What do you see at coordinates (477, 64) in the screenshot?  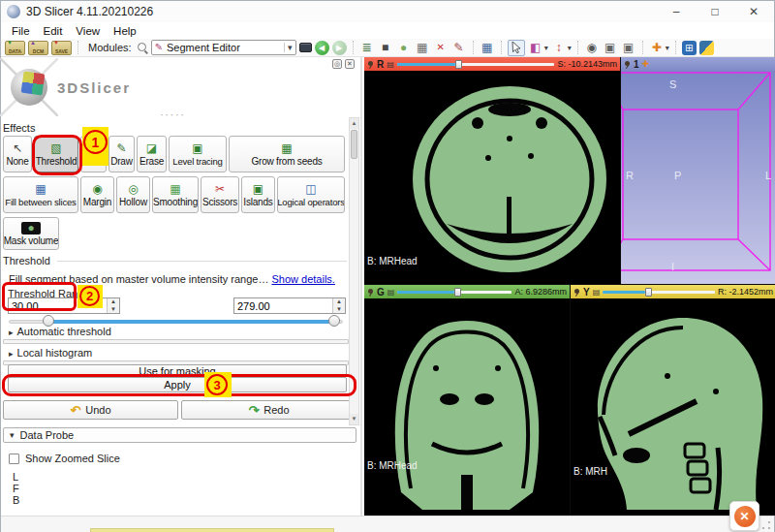 I see `red-slice-slider` at bounding box center [477, 64].